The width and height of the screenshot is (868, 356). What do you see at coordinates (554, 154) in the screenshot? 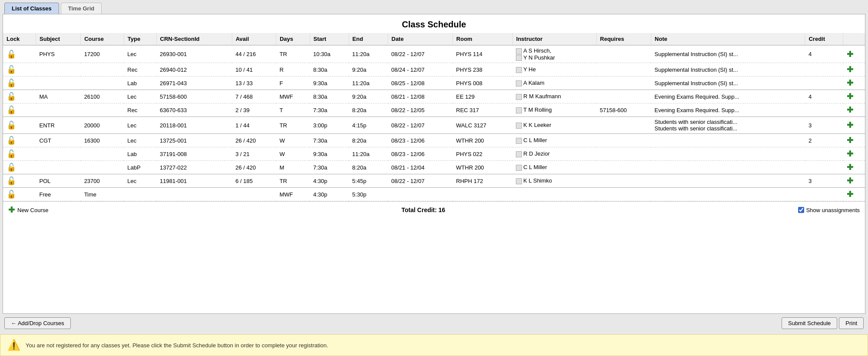
I see `instructor-cell: R D Jezior` at bounding box center [554, 154].